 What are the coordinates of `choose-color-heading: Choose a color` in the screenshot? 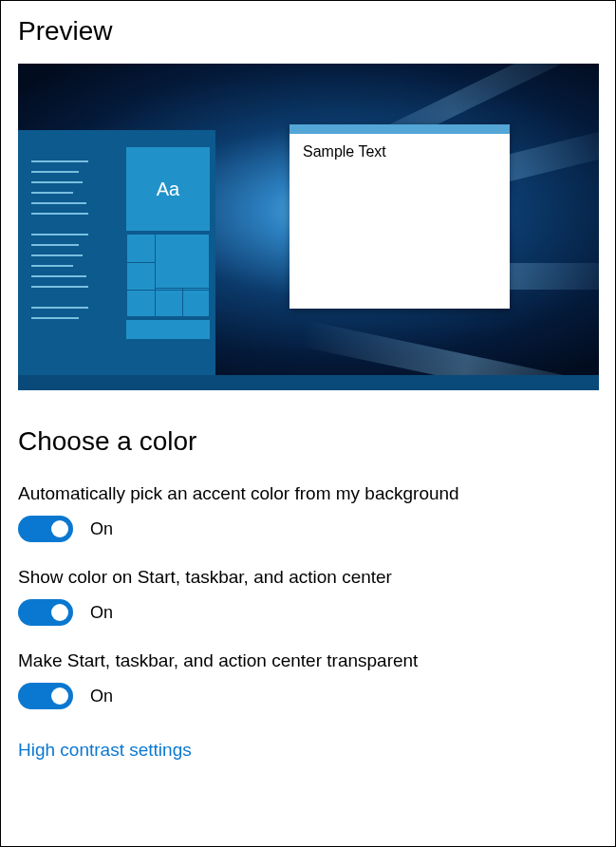 It's located at (308, 442).